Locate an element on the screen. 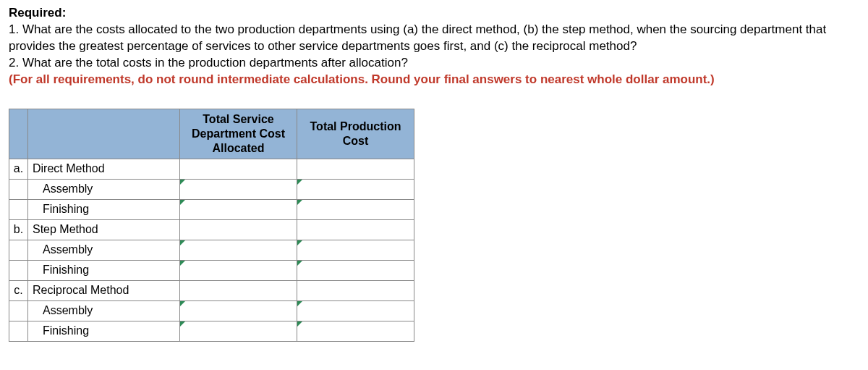 The height and width of the screenshot is (370, 868). required-line-1: 1. What are the costs allocated to the t… is located at coordinates (434, 38).